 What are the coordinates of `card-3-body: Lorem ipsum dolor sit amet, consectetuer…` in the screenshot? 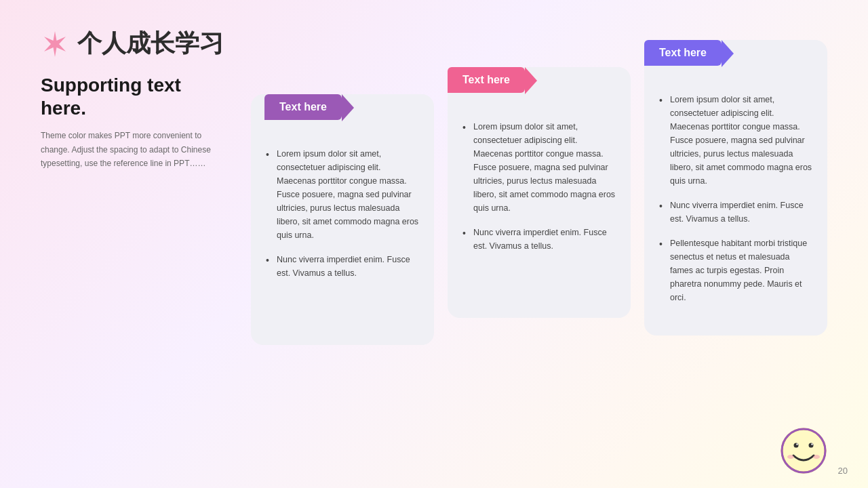 It's located at (736, 199).